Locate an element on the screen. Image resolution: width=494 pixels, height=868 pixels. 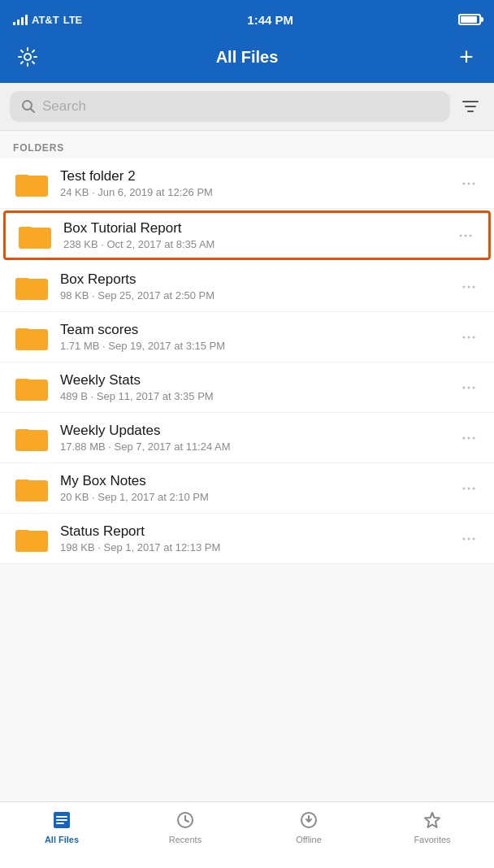
offline-icon is located at coordinates (309, 820).